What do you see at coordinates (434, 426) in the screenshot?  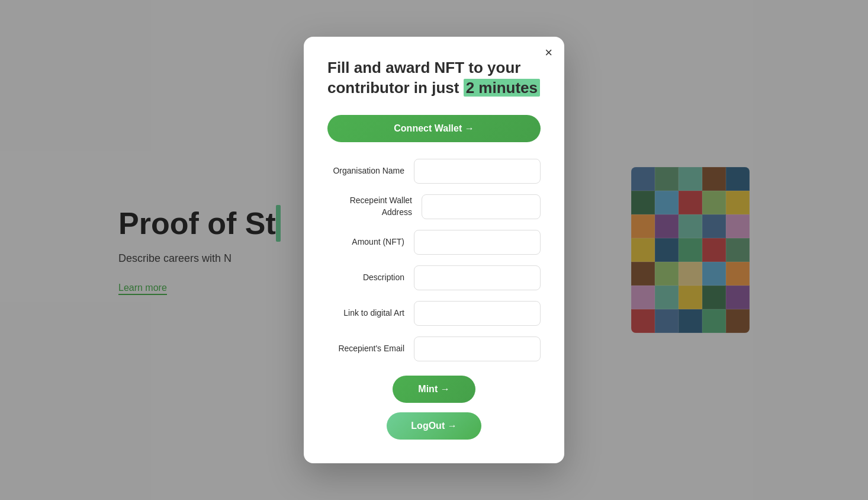 I see `logout-button: LogOut →` at bounding box center [434, 426].